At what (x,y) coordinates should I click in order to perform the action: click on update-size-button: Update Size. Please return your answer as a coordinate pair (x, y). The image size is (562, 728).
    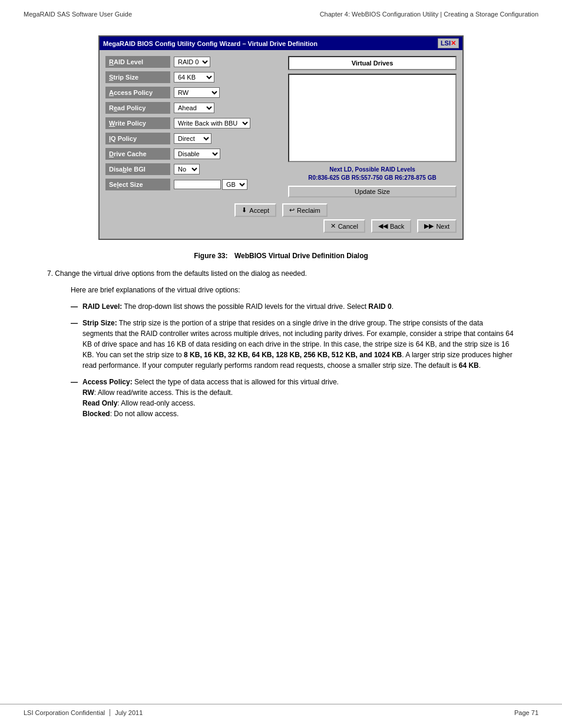
    Looking at the image, I should click on (372, 192).